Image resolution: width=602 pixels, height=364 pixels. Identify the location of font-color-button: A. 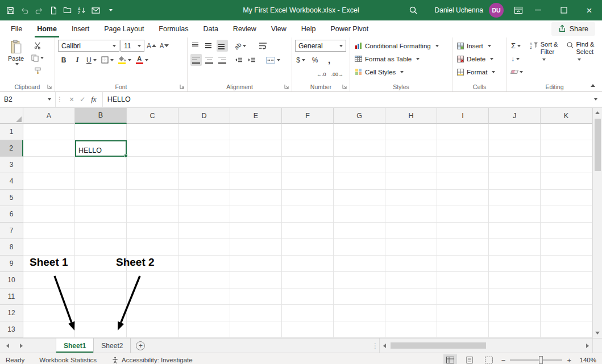
(142, 60).